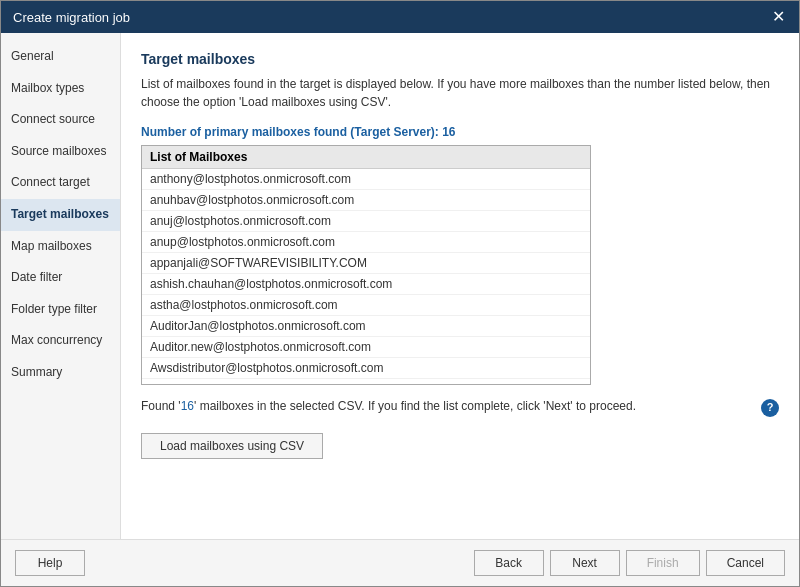 This screenshot has width=800, height=587. What do you see at coordinates (663, 563) in the screenshot?
I see `finish-button: Finish` at bounding box center [663, 563].